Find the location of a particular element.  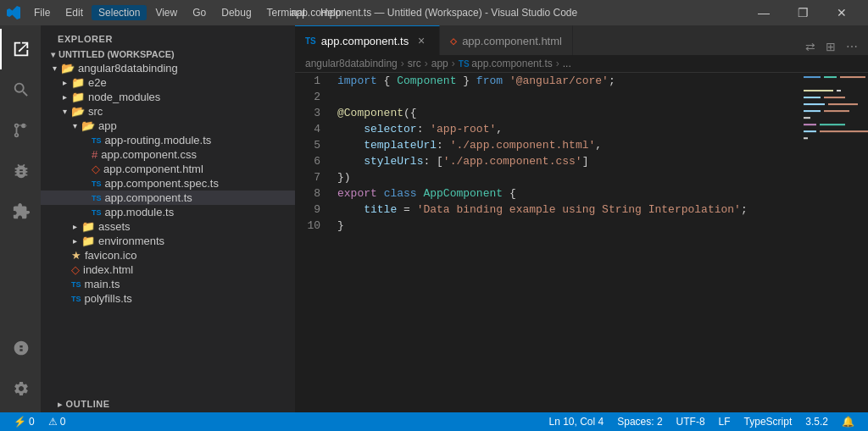

tree-item-app-routing-module-ts: TSapp-routing.module.ts is located at coordinates (168, 141).